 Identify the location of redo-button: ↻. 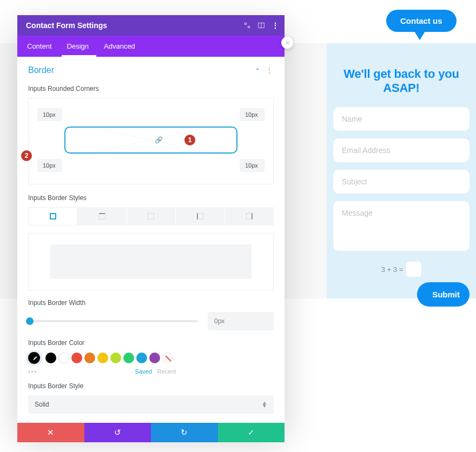
(184, 433).